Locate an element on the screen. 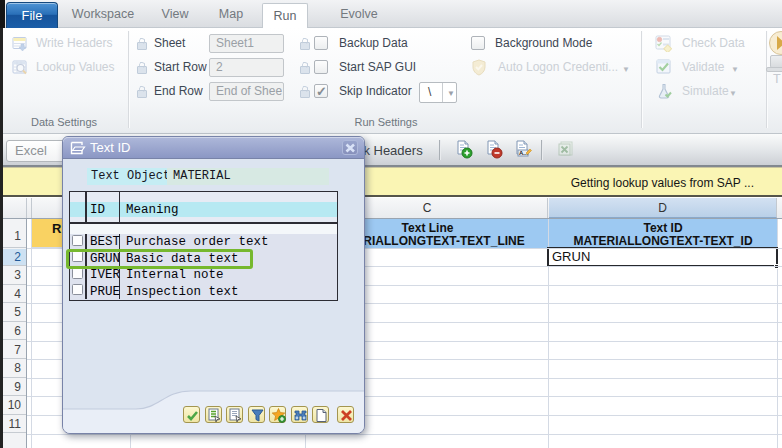 This screenshot has width=782, height=448. table-meaning-header: Meaning is located at coordinates (152, 210).